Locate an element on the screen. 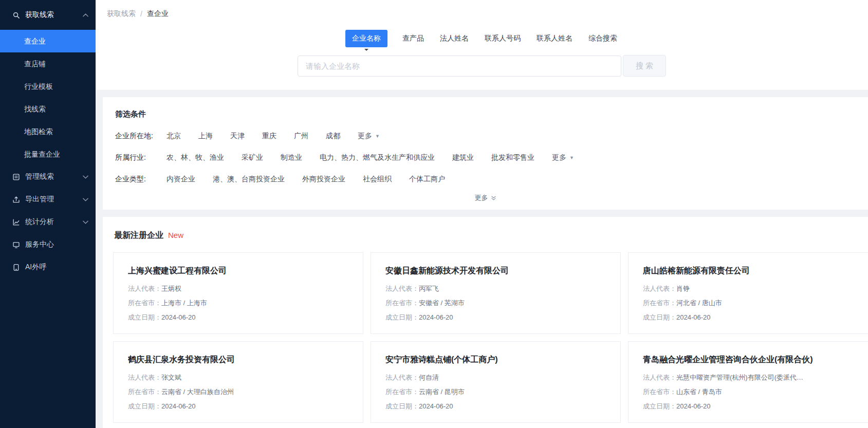 This screenshot has width=868, height=428. filter-option: 港、澳、台商投资企业 is located at coordinates (249, 179).